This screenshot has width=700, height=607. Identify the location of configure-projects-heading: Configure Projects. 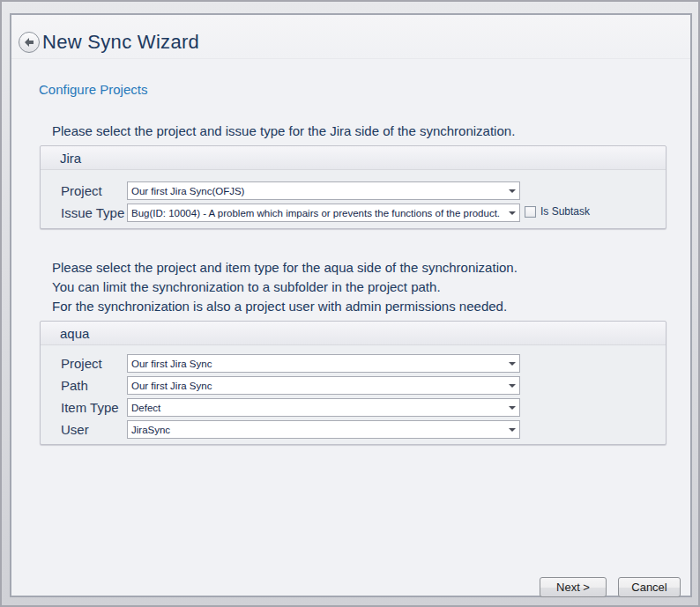
(93, 90).